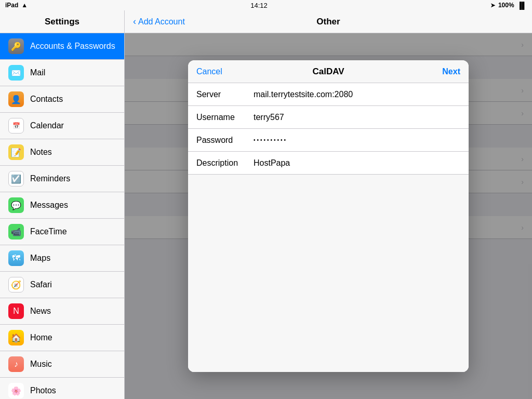 The image size is (532, 399). Describe the element at coordinates (16, 179) in the screenshot. I see `reminders-icon: ☑️` at that location.